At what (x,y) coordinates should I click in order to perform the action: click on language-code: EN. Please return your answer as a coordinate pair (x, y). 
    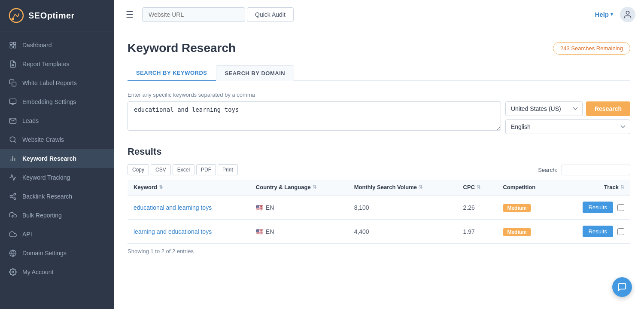
    Looking at the image, I should click on (270, 208).